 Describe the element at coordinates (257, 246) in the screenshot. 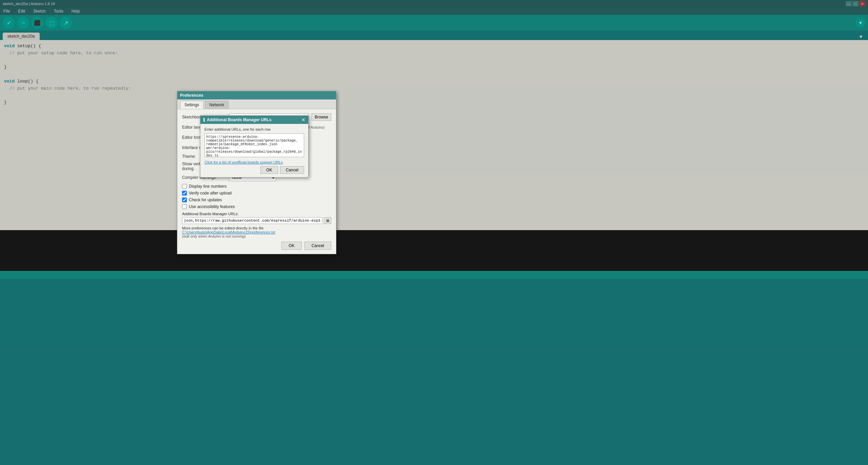

I see `prefs-actions: OK Cancel` at that location.